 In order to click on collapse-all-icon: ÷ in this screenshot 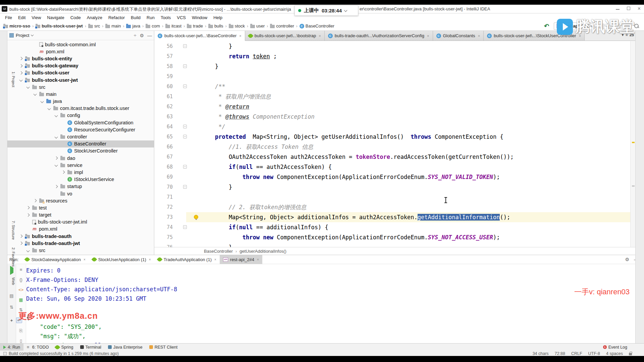, I will do `click(135, 36)`.